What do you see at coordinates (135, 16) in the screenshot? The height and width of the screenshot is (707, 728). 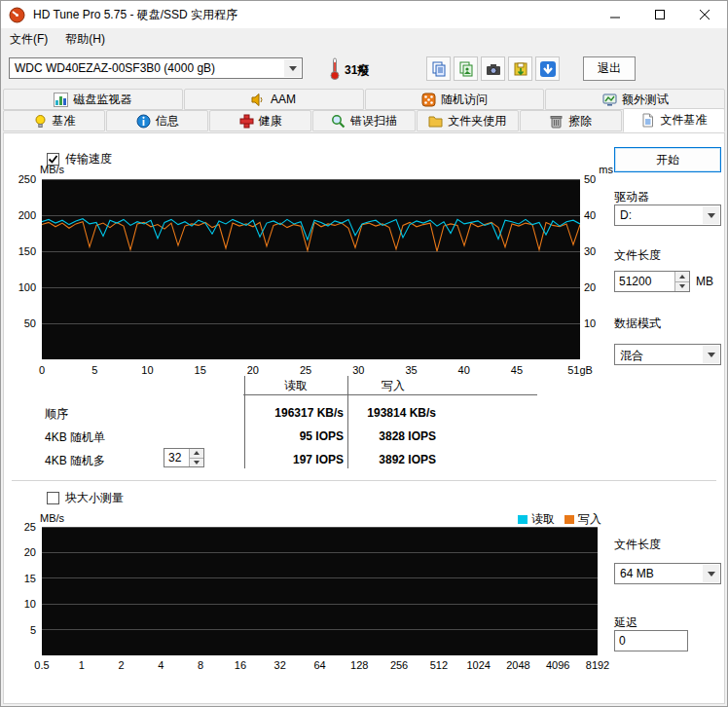 I see `window-title: HD Tune Pro 5.75 - 硬盘/SSD 实用程序` at bounding box center [135, 16].